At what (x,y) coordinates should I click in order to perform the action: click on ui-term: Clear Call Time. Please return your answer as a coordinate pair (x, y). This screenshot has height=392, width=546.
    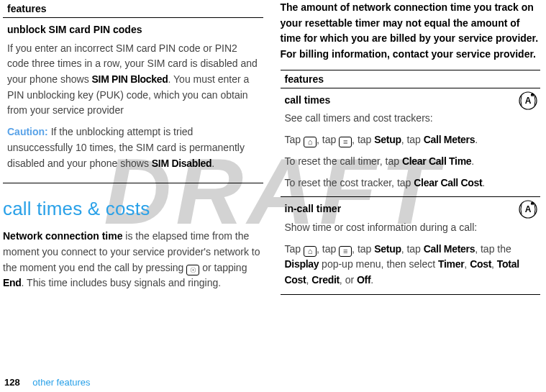
    Looking at the image, I should click on (437, 161).